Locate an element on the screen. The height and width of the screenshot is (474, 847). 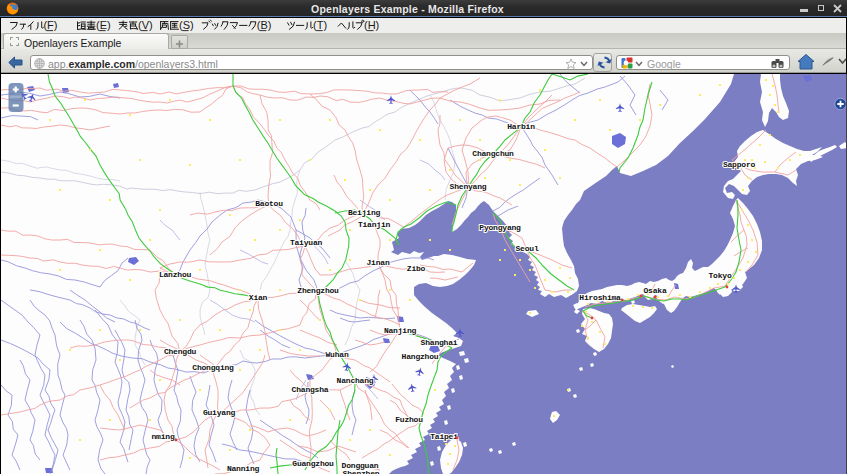
svg-text: Xian is located at coordinates (258, 298).